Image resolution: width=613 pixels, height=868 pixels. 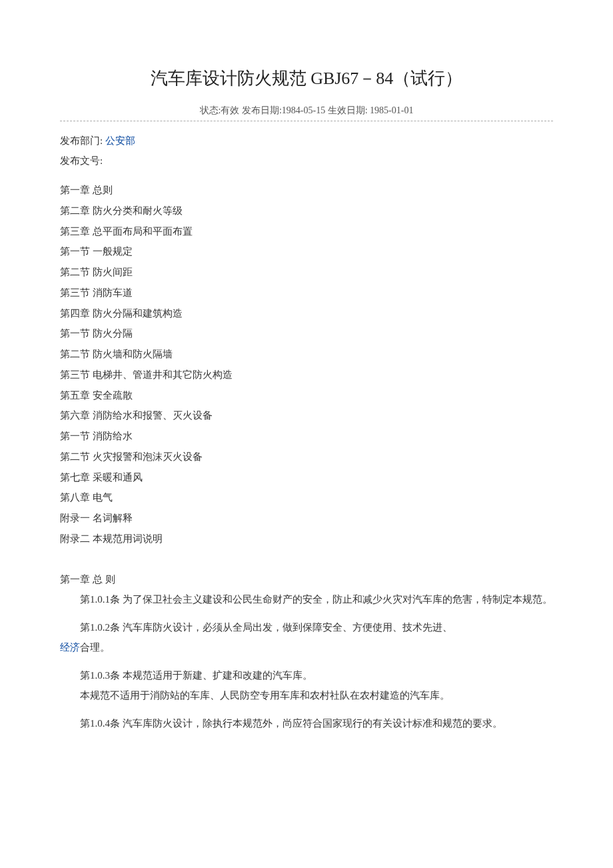 I want to click on toc-item: 第一章 总则, so click(x=306, y=191).